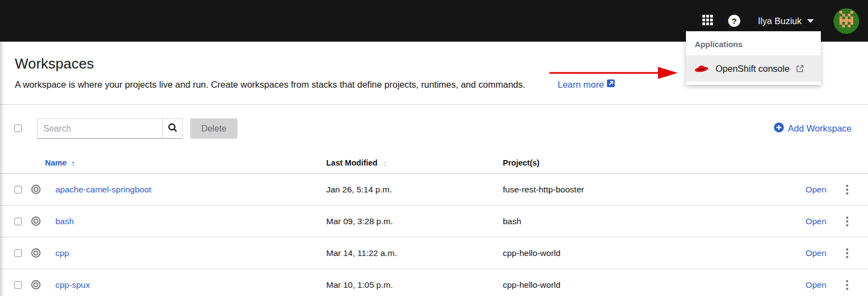 Image resolution: width=868 pixels, height=296 pixels. I want to click on workspace-name-link: cpp, so click(189, 253).